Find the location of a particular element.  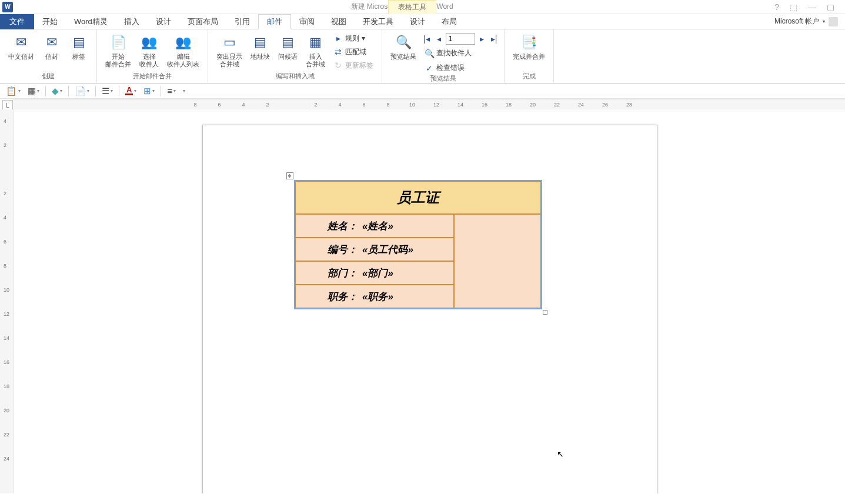

last-record-icon: ▸| is located at coordinates (494, 39).